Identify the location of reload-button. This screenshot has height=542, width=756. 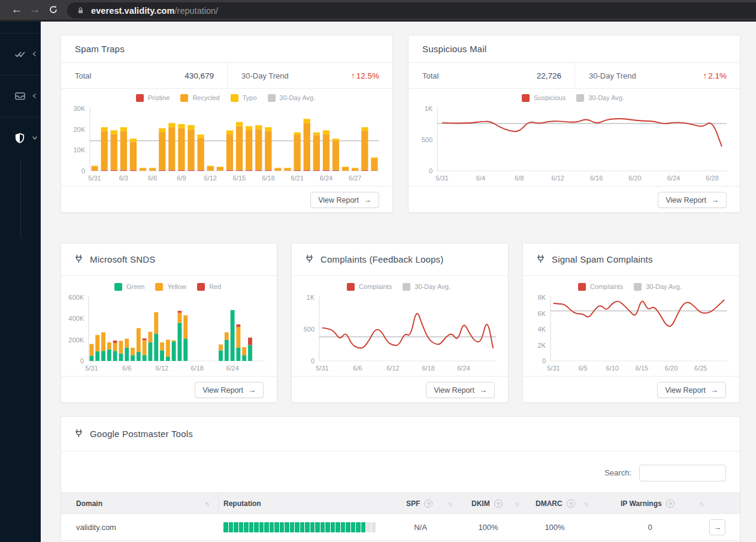
(53, 10).